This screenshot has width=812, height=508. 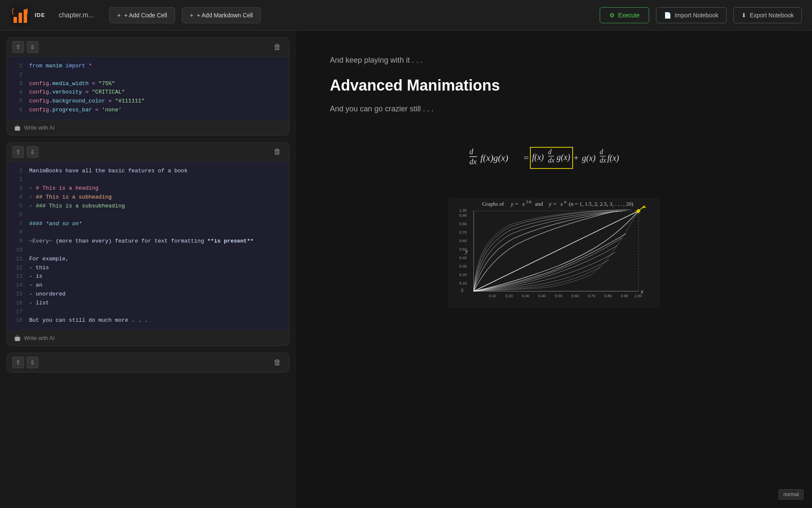 I want to click on cell-1-controls: ⇧ ⇩, so click(x=25, y=47).